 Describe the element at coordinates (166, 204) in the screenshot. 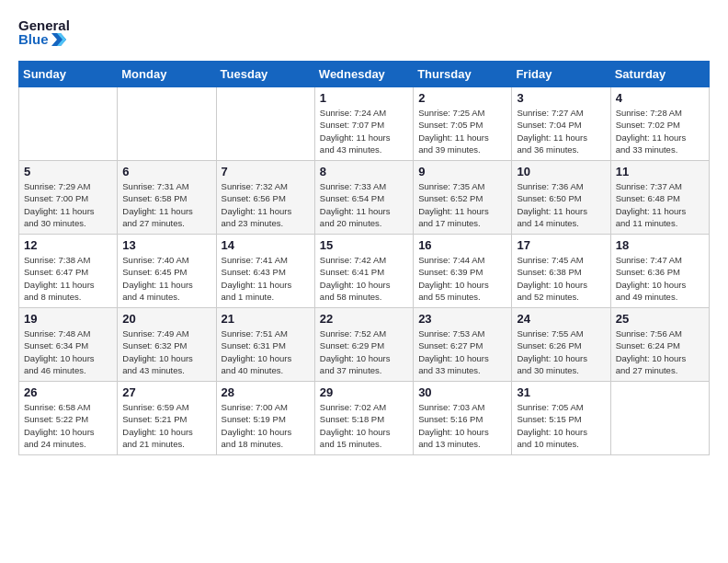

I see `cell-content: Sunrise: 7:31 AM Sunset: 6:58 PM Dayligh…` at that location.